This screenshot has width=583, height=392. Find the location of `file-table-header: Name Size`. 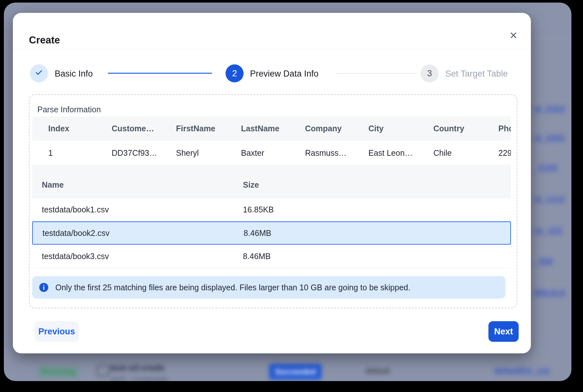

file-table-header: Name Size is located at coordinates (272, 182).